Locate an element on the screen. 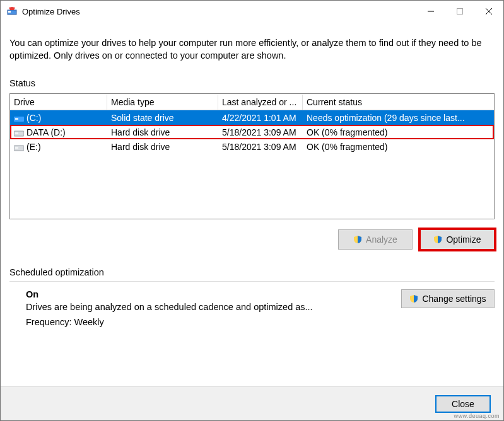 The height and width of the screenshot is (421, 504). drive-name: (E:) is located at coordinates (34, 147).